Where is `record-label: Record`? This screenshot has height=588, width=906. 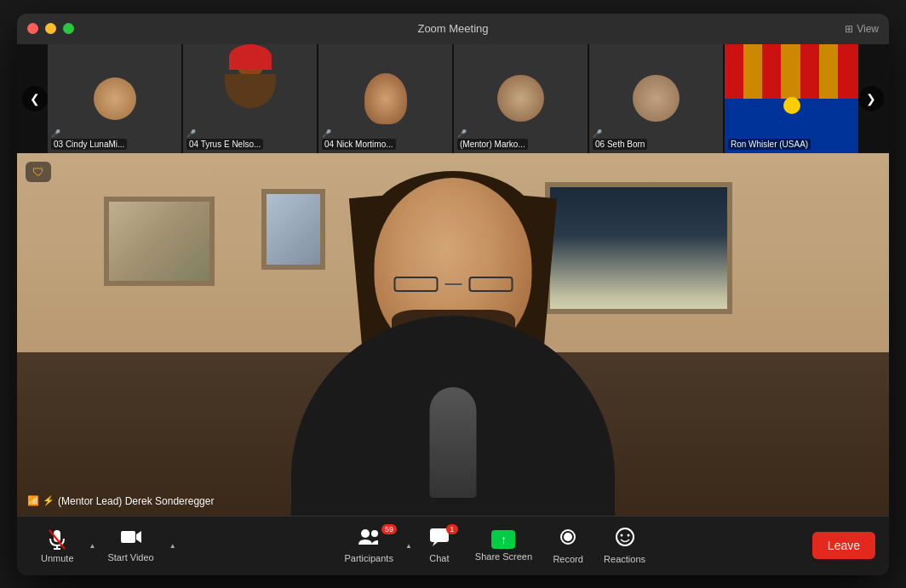 record-label: Record is located at coordinates (567, 559).